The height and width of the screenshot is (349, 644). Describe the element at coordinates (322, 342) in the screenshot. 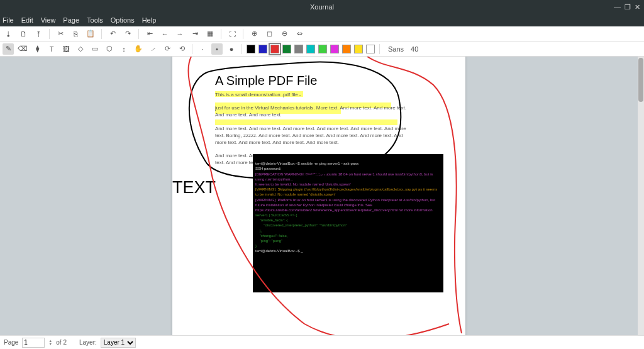

I see `status-bar: Page ▲▼ of 2 Layer: Layer 1` at that location.